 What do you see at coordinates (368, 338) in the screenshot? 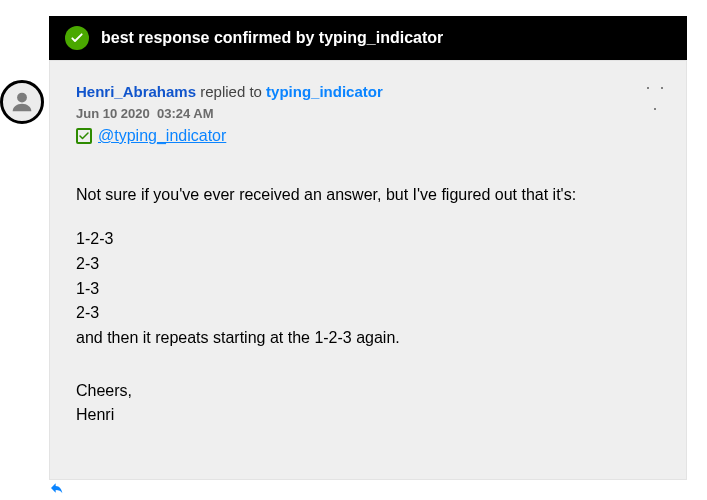
I see `body-repeat: and then it repeats starting at the 1-2-…` at bounding box center [368, 338].